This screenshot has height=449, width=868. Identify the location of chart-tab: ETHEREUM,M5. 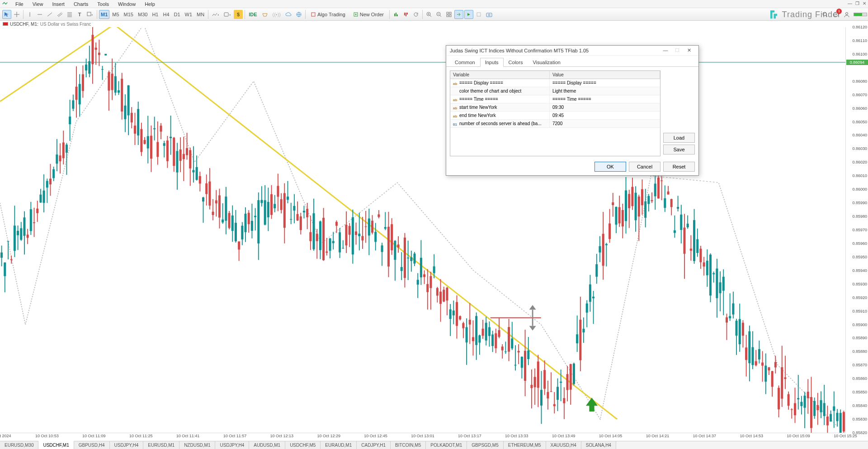
(525, 445).